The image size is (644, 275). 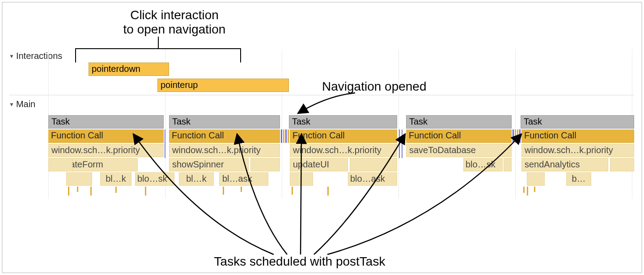 I want to click on entry-label: sendAnalytics, so click(x=552, y=164).